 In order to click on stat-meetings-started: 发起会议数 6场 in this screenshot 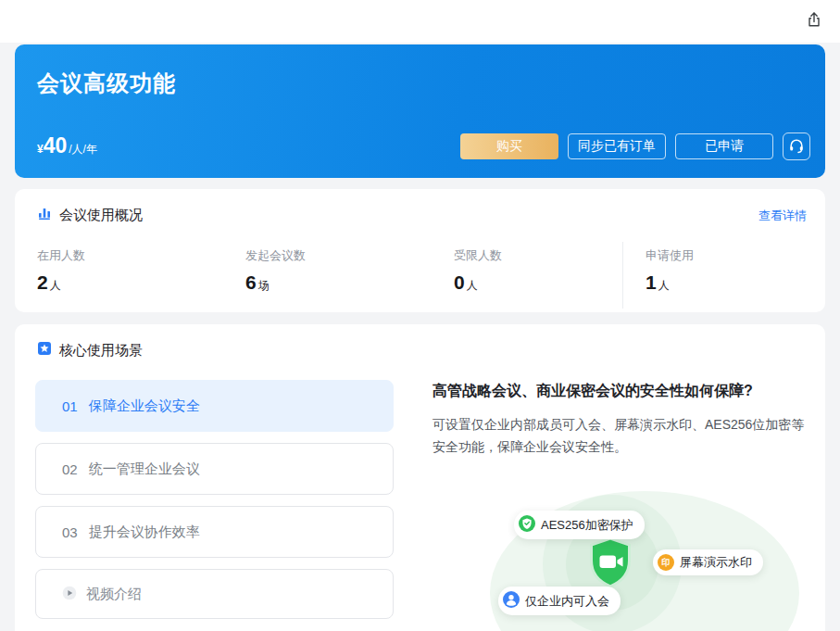, I will do `click(276, 271)`.